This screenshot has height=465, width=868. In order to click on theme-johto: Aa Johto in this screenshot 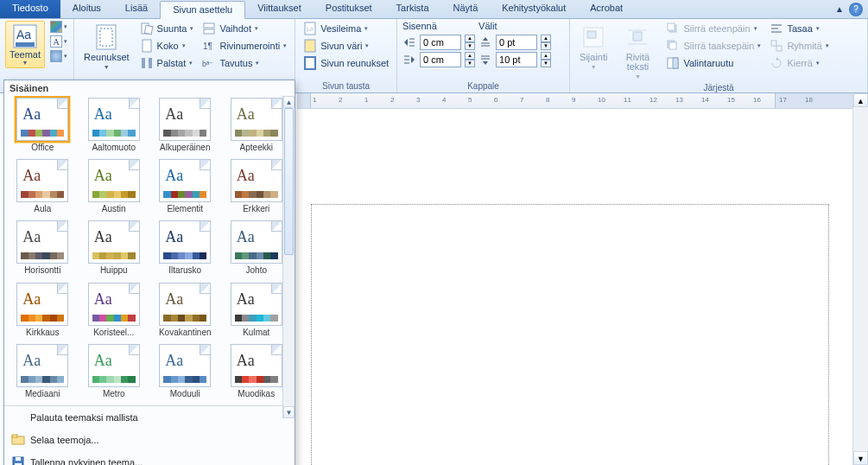, I will do `click(257, 247)`.